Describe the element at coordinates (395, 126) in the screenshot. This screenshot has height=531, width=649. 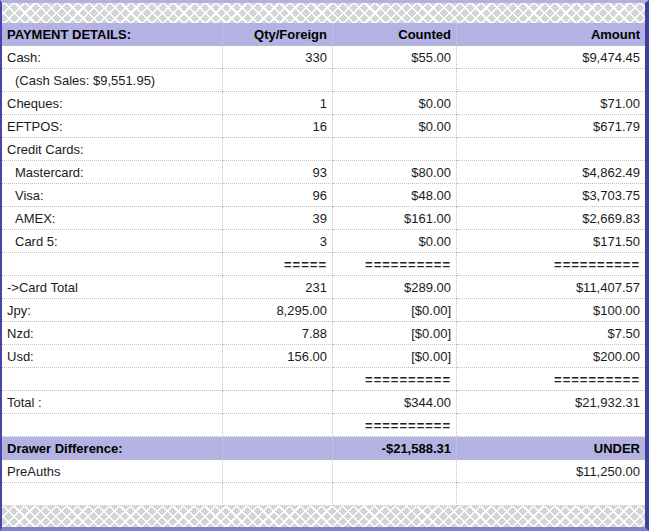
I see `row-3-counted: $0.00` at that location.